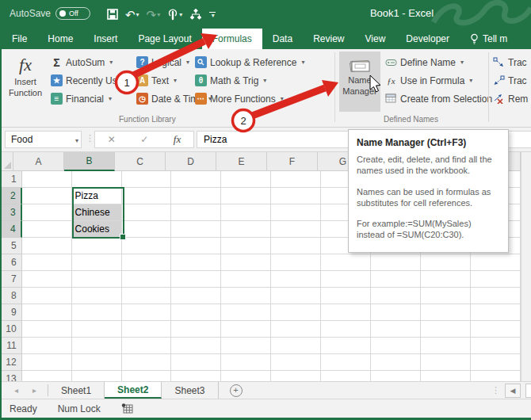 Image resolution: width=531 pixels, height=420 pixels. I want to click on row-header-7: 7, so click(12, 279).